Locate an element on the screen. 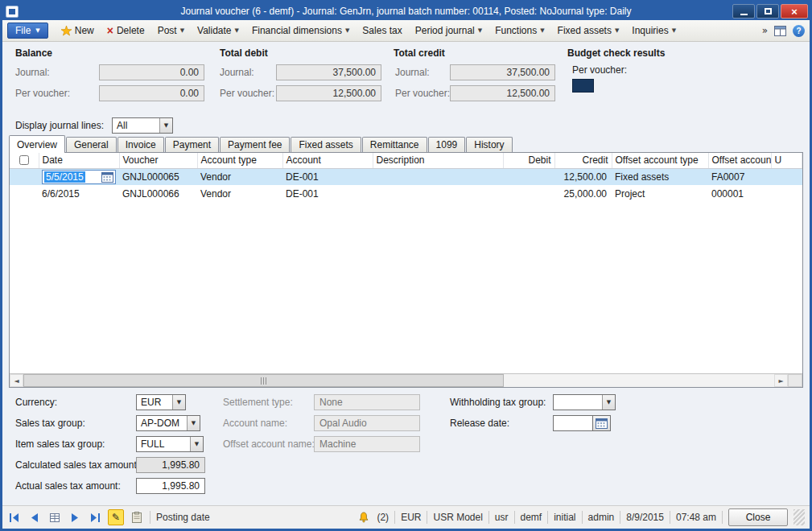  post-menu-button: Post▼ is located at coordinates (171, 31).